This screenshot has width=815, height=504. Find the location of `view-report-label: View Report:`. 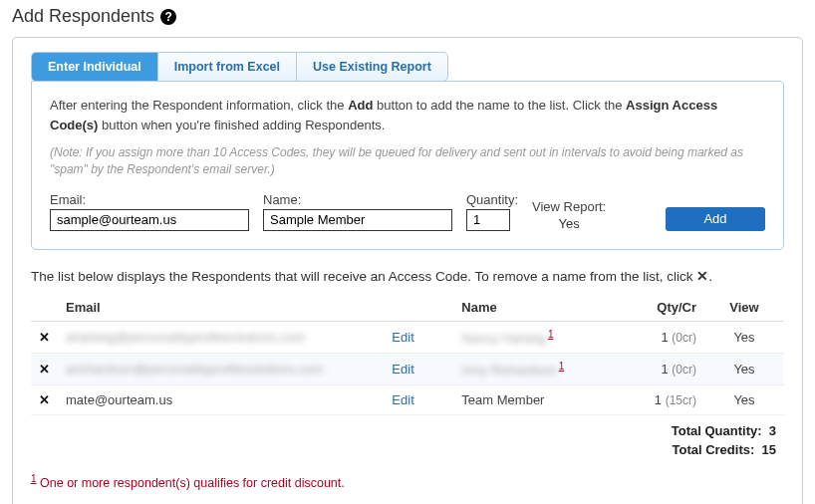

view-report-label: View Report: is located at coordinates (569, 207).